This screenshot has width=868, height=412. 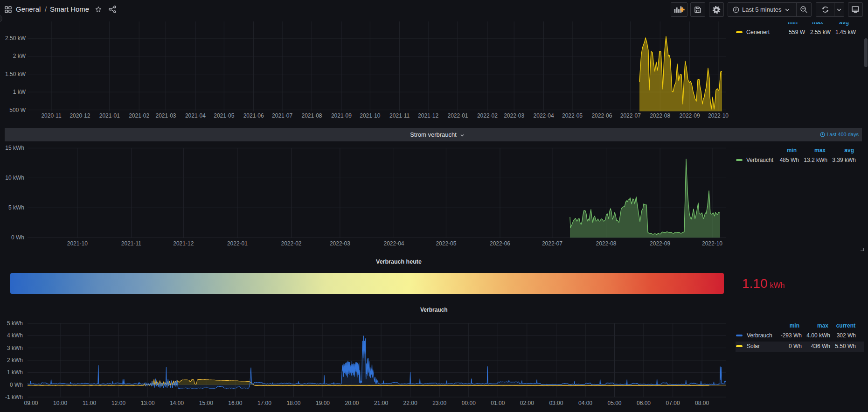 I want to click on svg-text: -1 kWh, so click(x=14, y=397).